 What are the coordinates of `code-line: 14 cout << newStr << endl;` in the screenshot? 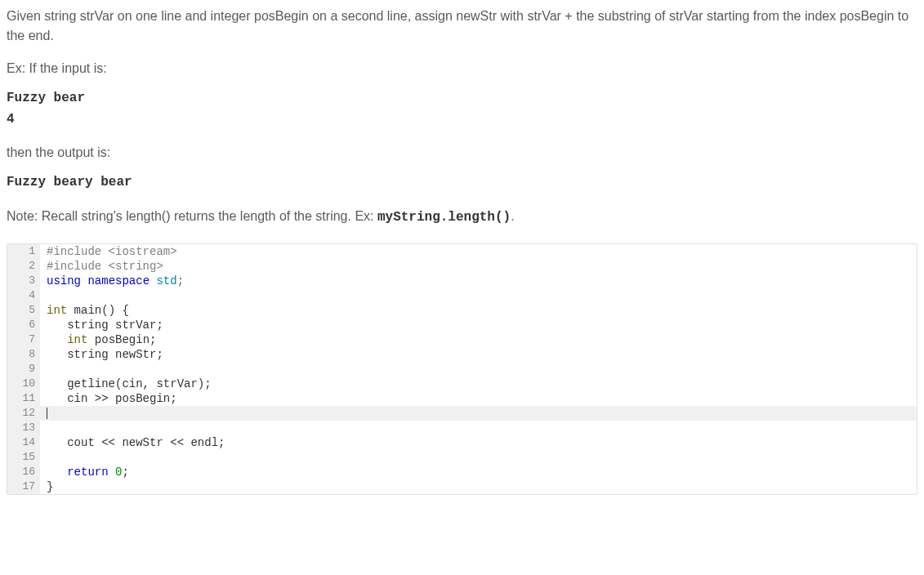 It's located at (462, 443).